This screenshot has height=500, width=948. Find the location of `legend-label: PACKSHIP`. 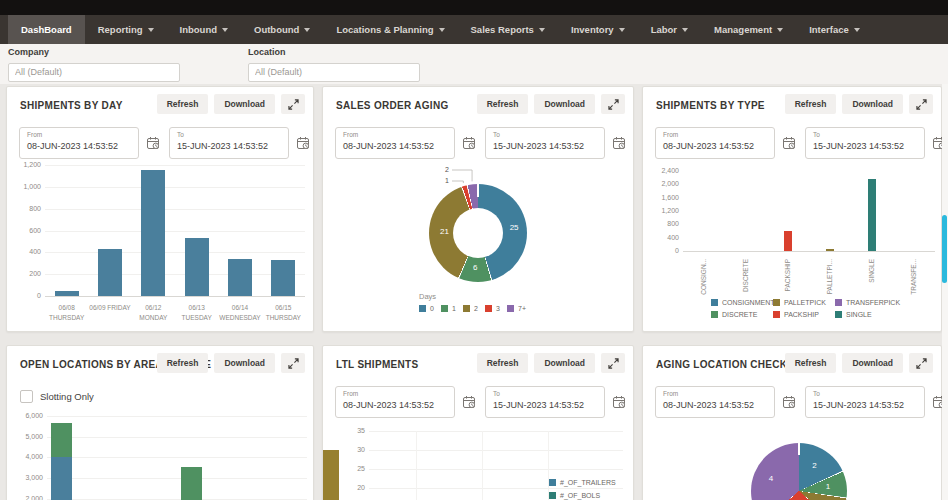

legend-label: PACKSHIP is located at coordinates (802, 314).